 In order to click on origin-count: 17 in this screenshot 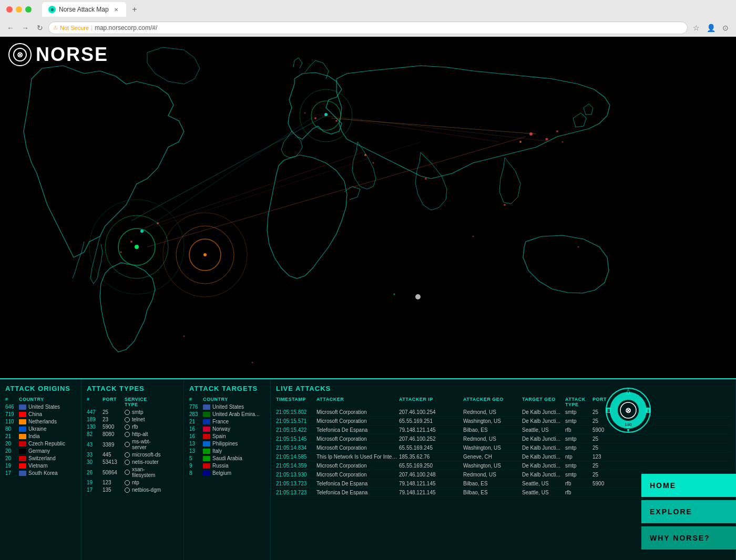, I will do `click(12, 473)`.